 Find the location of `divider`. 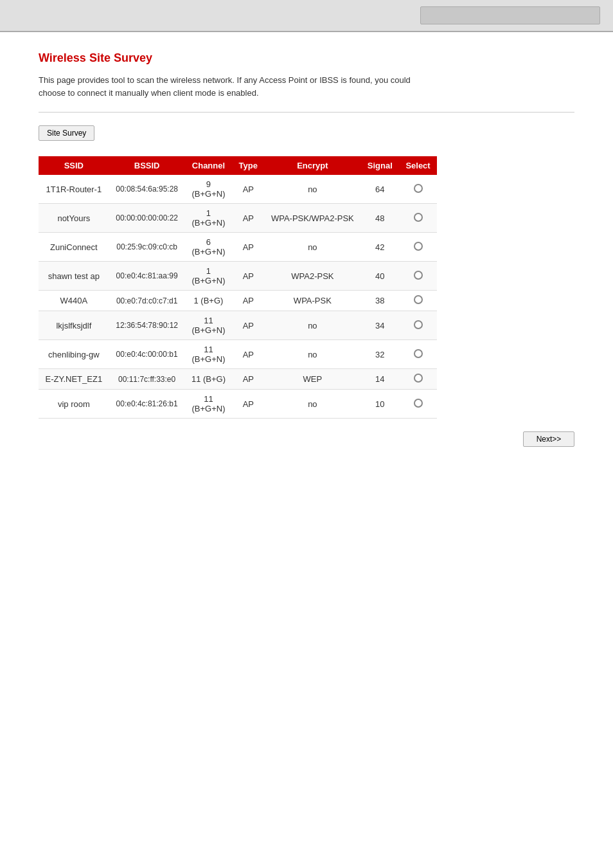

divider is located at coordinates (306, 112).